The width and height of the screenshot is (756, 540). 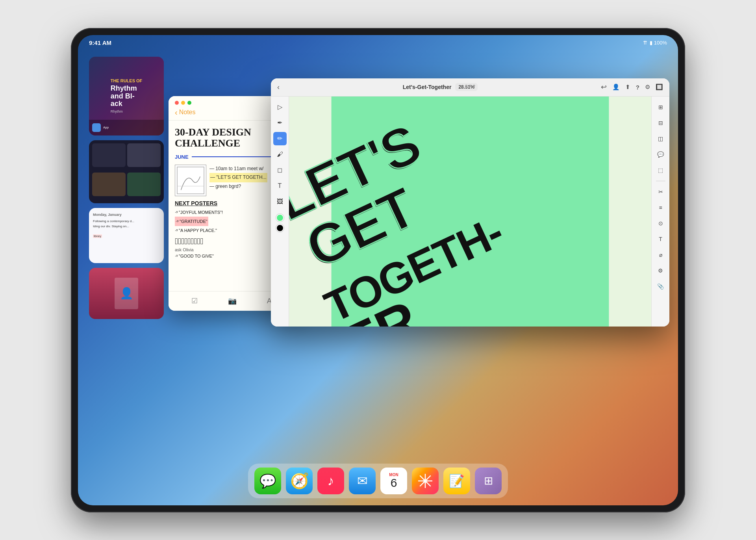 I want to click on camera-icon: ⊙, so click(x=661, y=223).